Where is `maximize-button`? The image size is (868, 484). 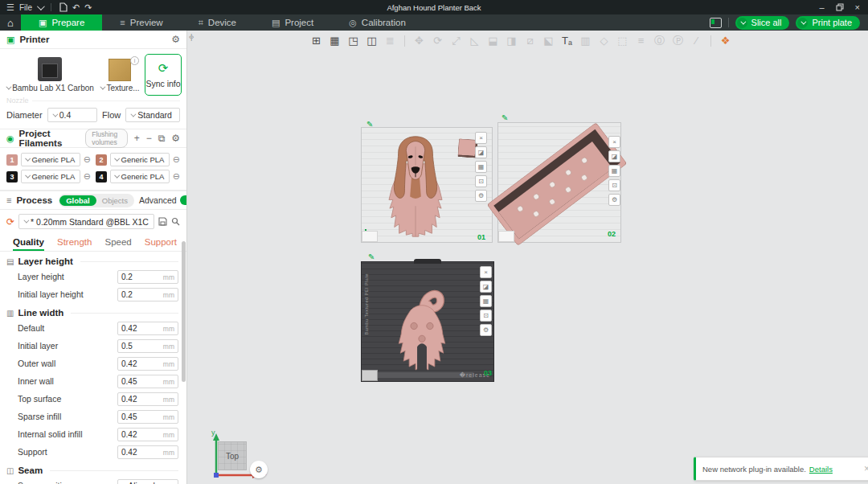 maximize-button is located at coordinates (840, 7).